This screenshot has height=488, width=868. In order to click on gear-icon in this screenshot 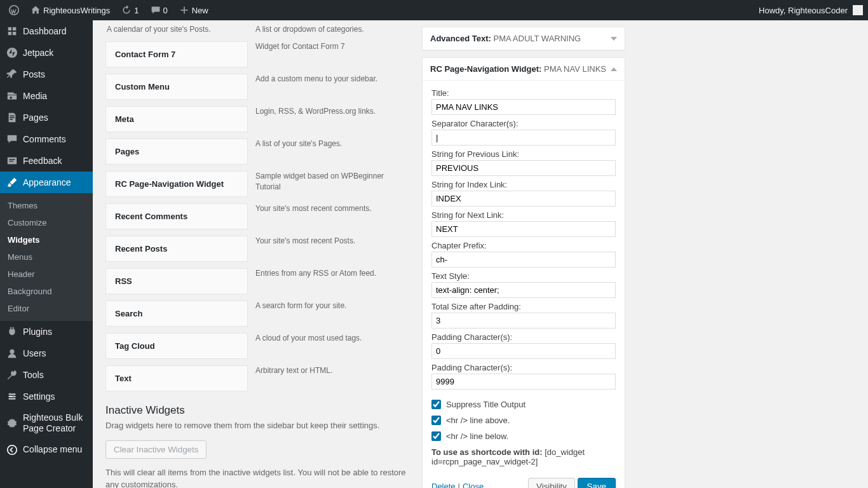, I will do `click(12, 423)`.